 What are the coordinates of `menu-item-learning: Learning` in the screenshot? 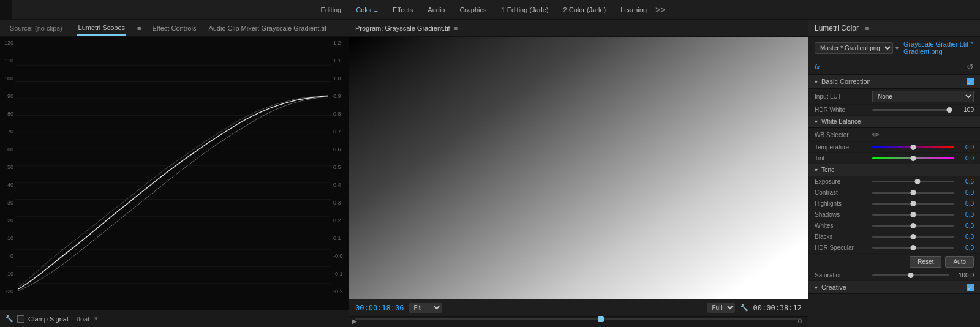 It's located at (633, 10).